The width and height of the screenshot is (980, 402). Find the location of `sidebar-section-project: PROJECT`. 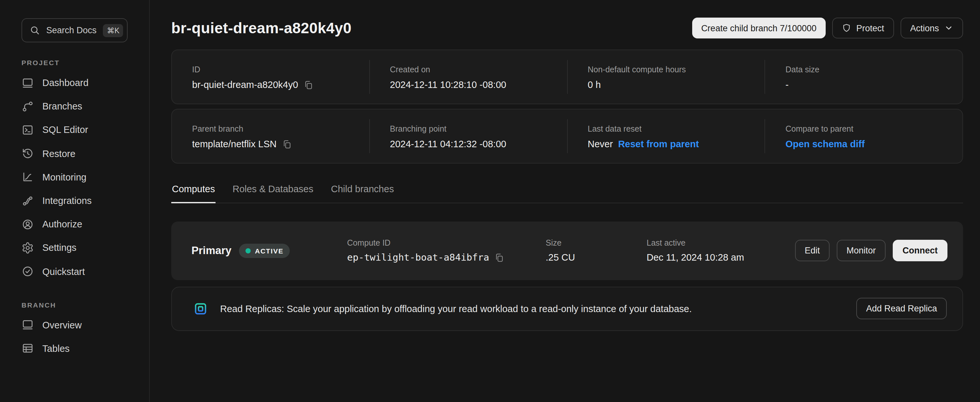

sidebar-section-project: PROJECT is located at coordinates (85, 62).